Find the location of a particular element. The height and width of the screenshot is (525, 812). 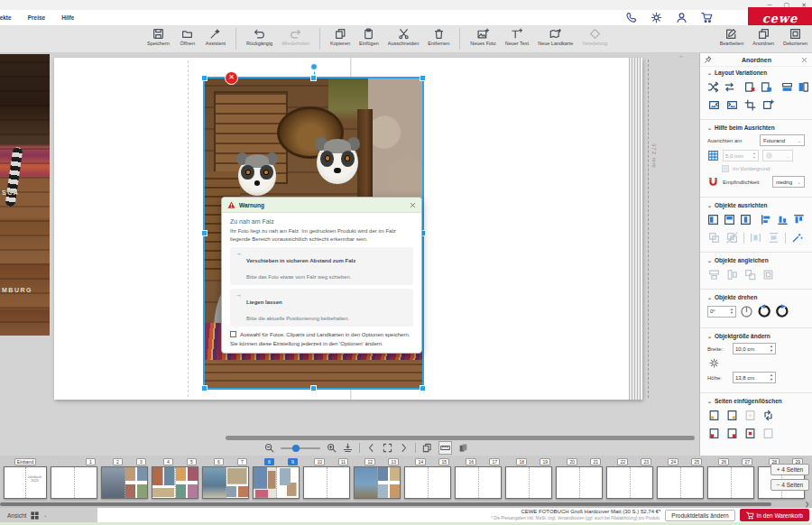

toolbar-button-paste: Einfügen is located at coordinates (369, 37).